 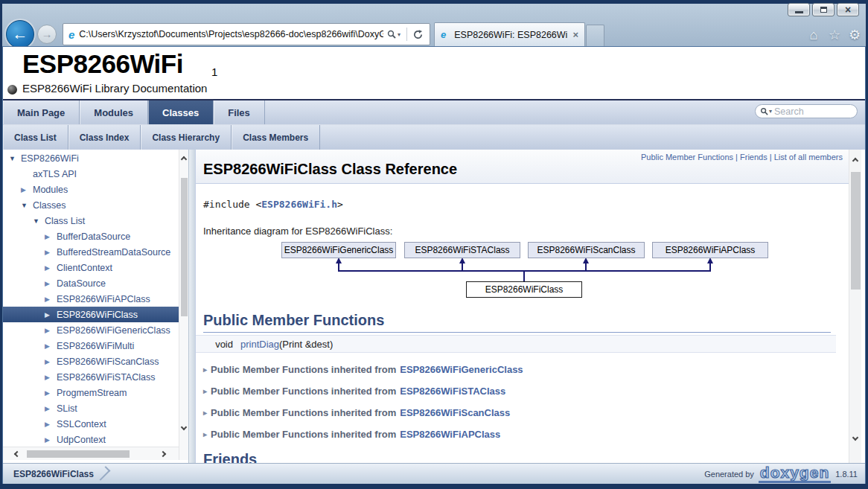 I want to click on refresh-button, so click(x=418, y=34).